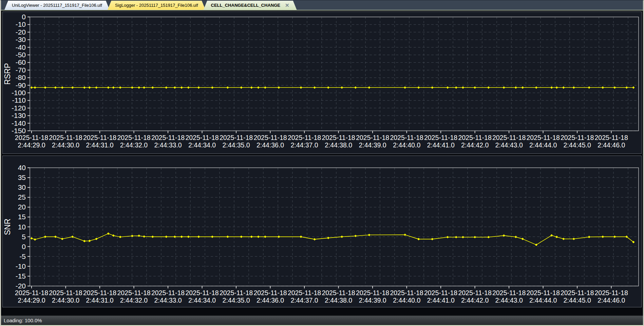 Image resolution: width=644 pixels, height=326 pixels. What do you see at coordinates (322, 320) in the screenshot?
I see `status-bar: Loading: 100.0%` at bounding box center [322, 320].